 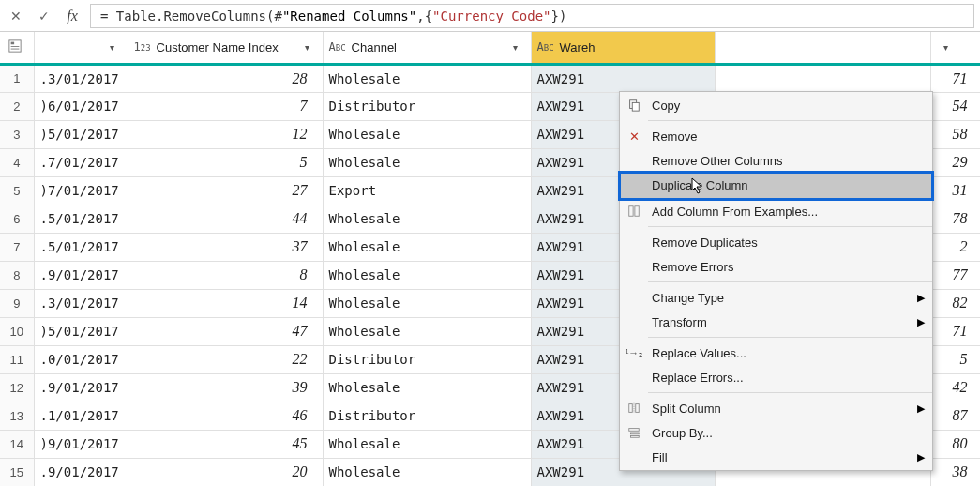 What do you see at coordinates (225, 134) in the screenshot?
I see `cell-customer-index: 12` at bounding box center [225, 134].